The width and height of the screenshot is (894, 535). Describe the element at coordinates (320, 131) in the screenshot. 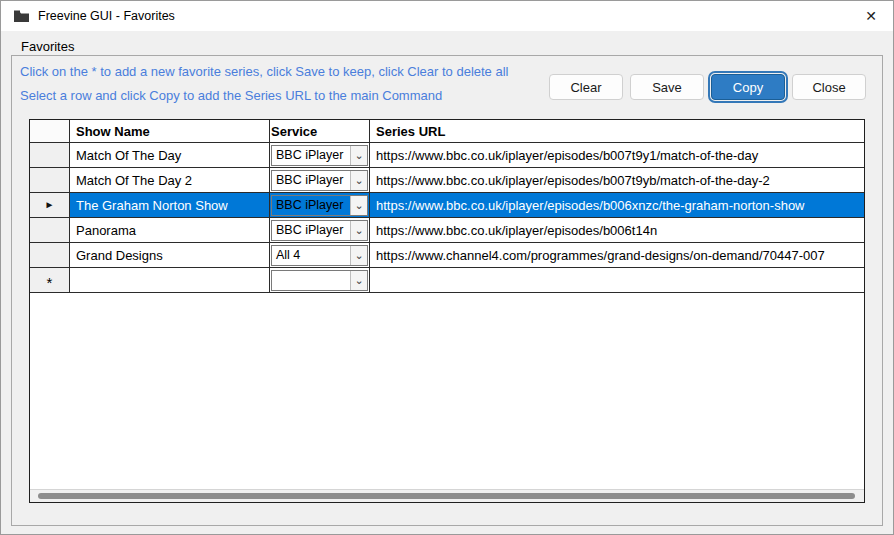

I see `column-header-service: Service` at that location.